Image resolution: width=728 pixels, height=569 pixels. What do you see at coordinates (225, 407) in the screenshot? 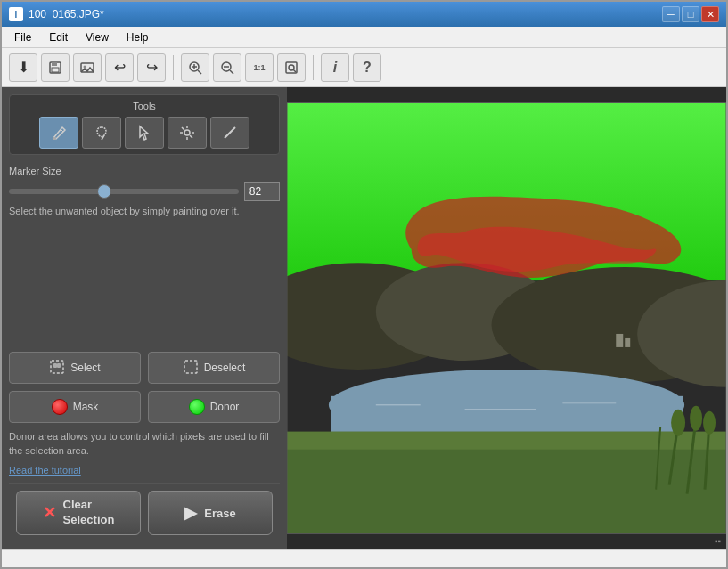
I see `donor-label: Donor` at bounding box center [225, 407].